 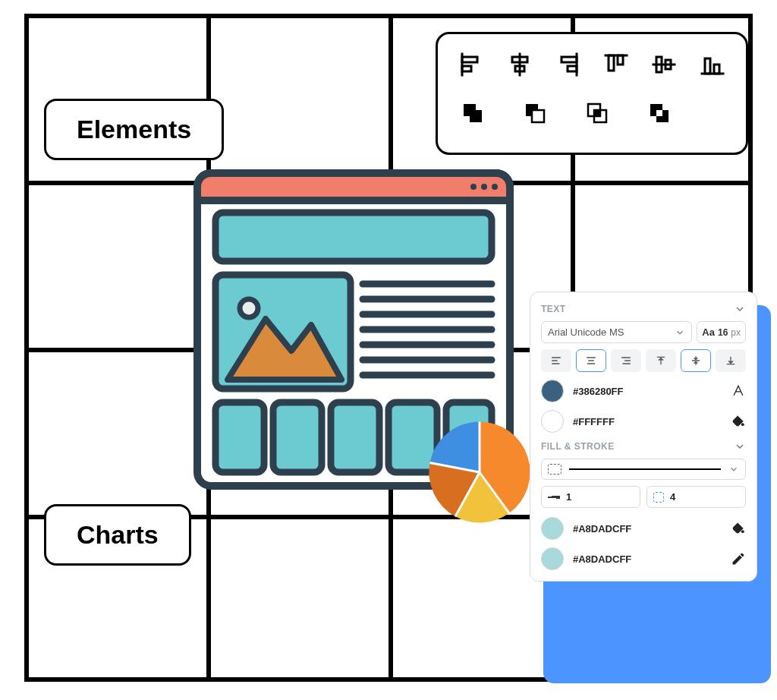 What do you see at coordinates (552, 559) in the screenshot?
I see `stroke-color-swatch` at bounding box center [552, 559].